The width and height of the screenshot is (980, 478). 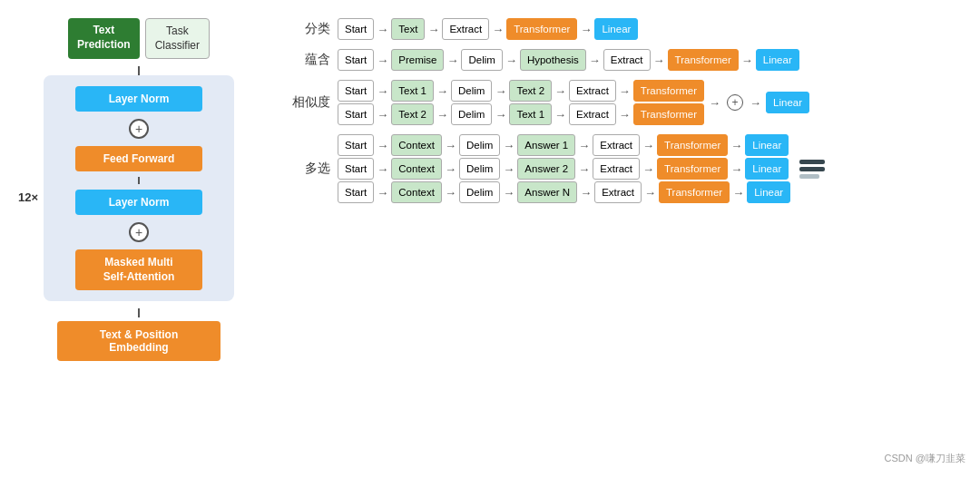 What do you see at coordinates (669, 91) in the screenshot?
I see `sim1-transformer: Transformer` at bounding box center [669, 91].